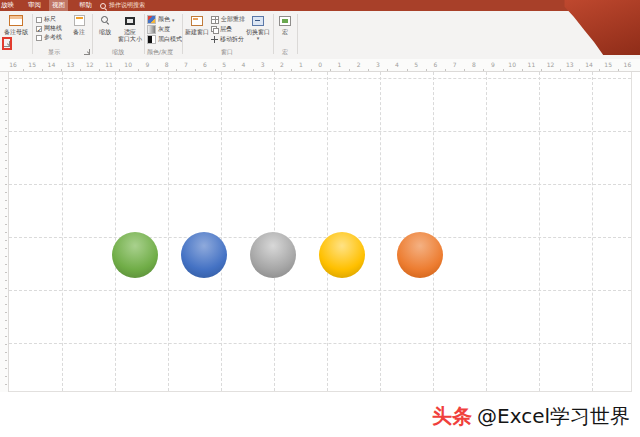 The image size is (640, 437). What do you see at coordinates (320, 78) in the screenshot?
I see `gridline-horizontal` at bounding box center [320, 78].